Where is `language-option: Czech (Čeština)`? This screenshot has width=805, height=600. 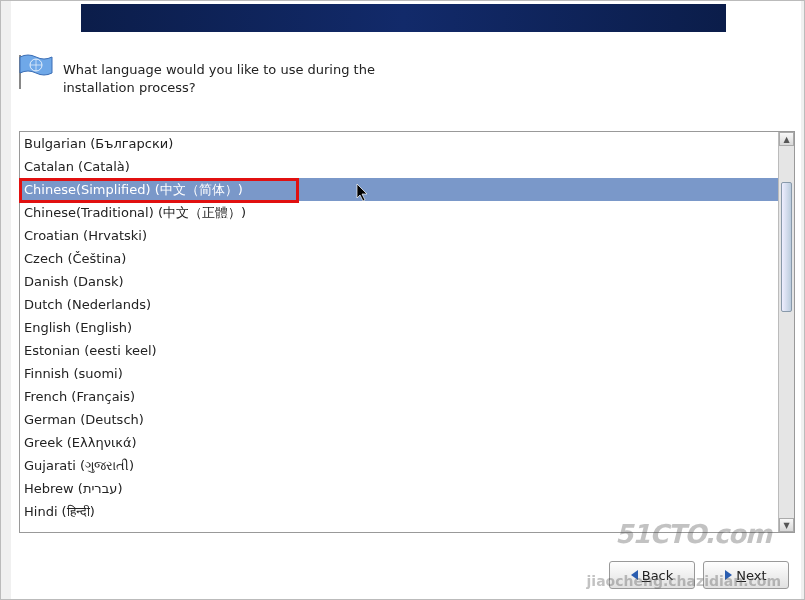
language-option: Czech (Čeština) is located at coordinates (399, 258).